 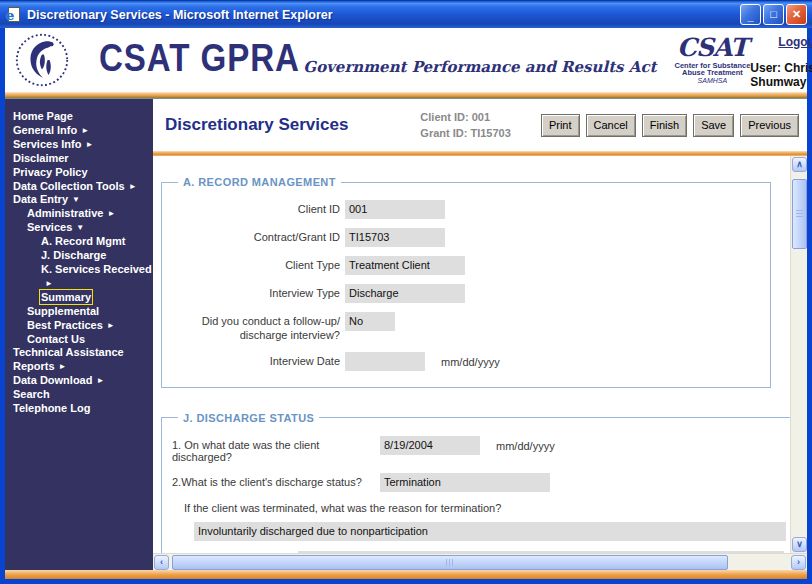 What do you see at coordinates (560, 126) in the screenshot?
I see `print-button: Print` at bounding box center [560, 126].